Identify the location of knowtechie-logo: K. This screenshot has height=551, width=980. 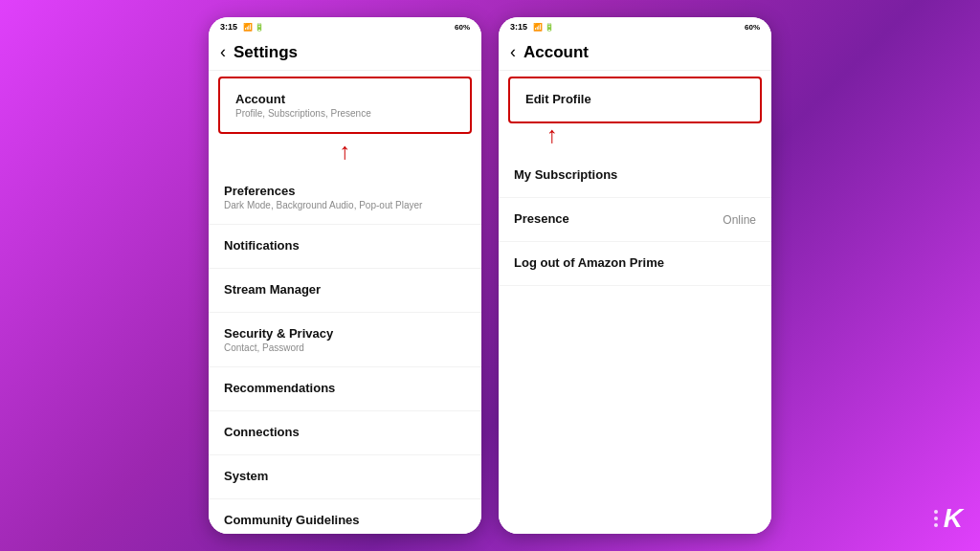
(948, 518).